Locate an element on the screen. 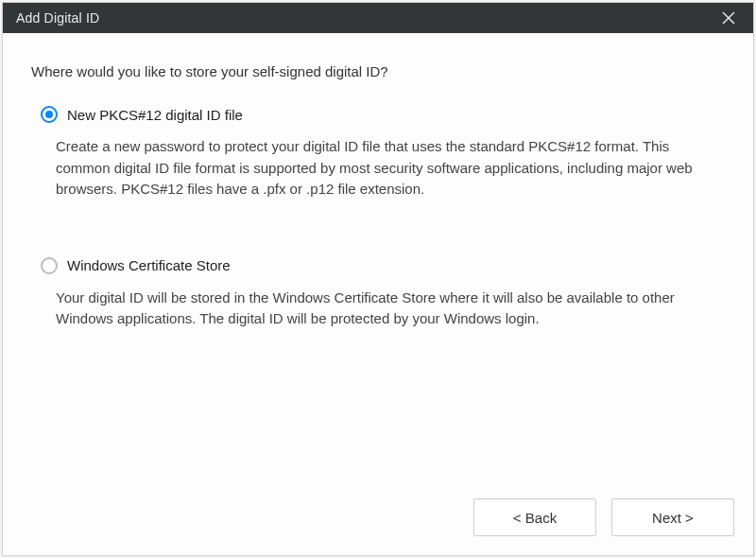 The height and width of the screenshot is (558, 756). prompt-text: Where would you like to store your self-… is located at coordinates (378, 72).